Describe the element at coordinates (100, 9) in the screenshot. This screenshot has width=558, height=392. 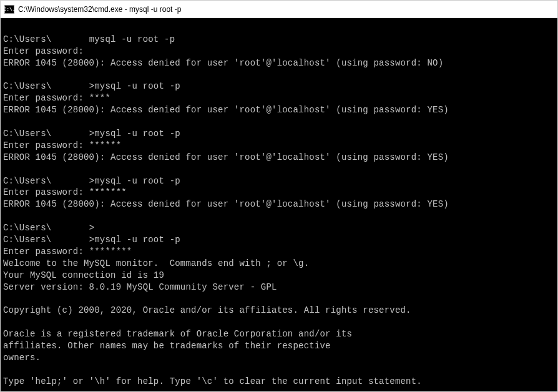
I see `window-title: C:\Windows\system32\cmd.exe - mysql -u r…` at that location.